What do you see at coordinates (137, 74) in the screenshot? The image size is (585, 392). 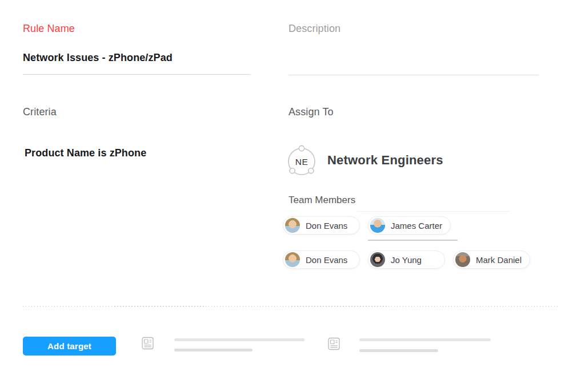 I see `rule-name-underline` at bounding box center [137, 74].